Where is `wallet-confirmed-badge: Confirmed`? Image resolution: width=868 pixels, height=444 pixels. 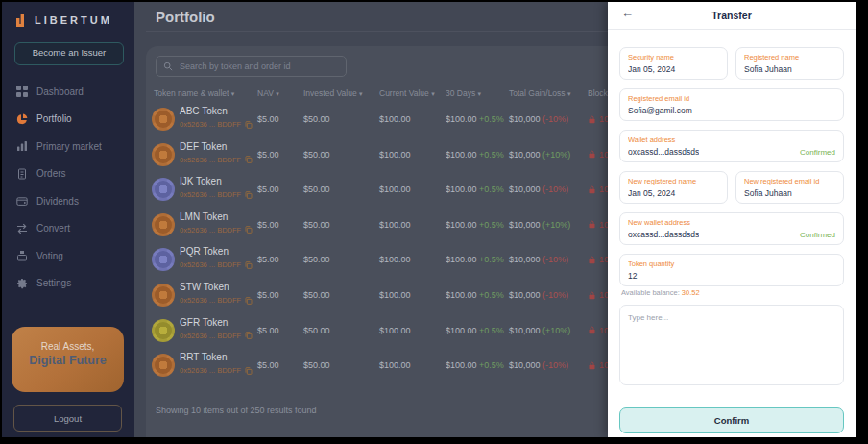 wallet-confirmed-badge: Confirmed is located at coordinates (818, 152).